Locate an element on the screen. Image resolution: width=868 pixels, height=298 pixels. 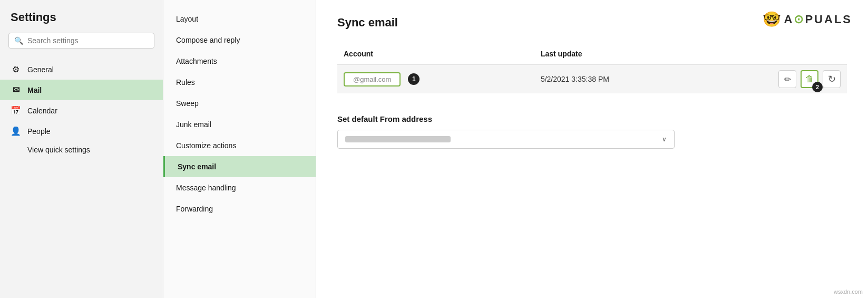
callout-badge-1: 1 is located at coordinates (414, 79).